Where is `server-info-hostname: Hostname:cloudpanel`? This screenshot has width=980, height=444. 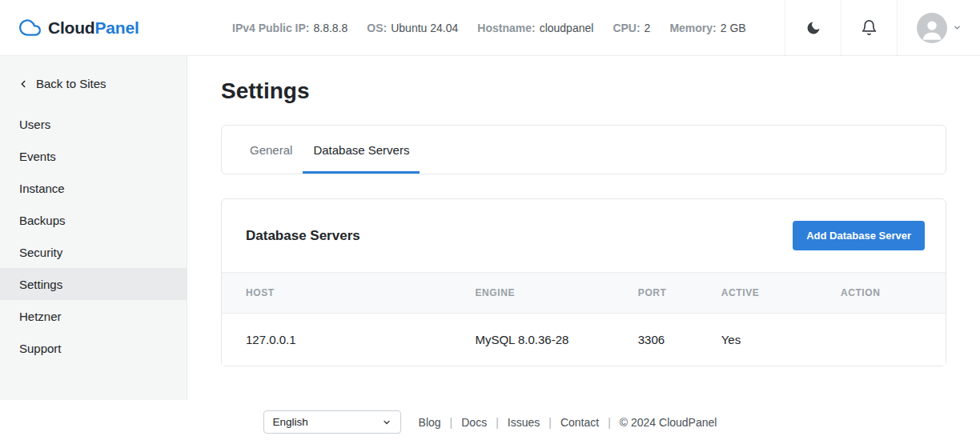
server-info-hostname: Hostname:cloudpanel is located at coordinates (535, 28).